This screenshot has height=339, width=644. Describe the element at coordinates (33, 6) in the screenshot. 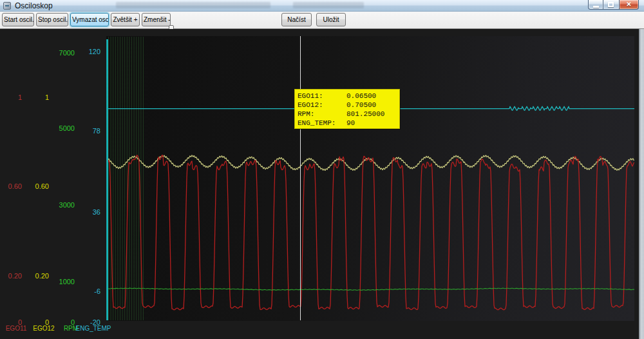

I see `window-title: Osciloskop` at that location.